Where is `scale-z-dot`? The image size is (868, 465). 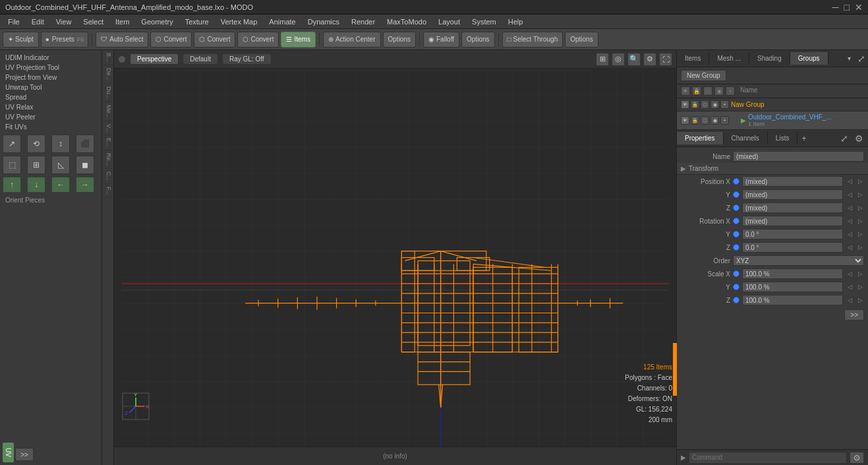
scale-z-dot is located at coordinates (736, 300).